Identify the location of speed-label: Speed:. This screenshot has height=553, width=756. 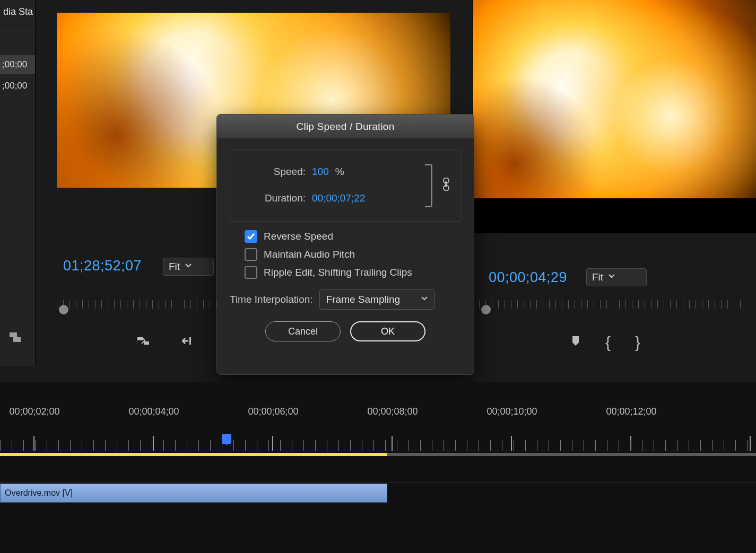
(273, 172).